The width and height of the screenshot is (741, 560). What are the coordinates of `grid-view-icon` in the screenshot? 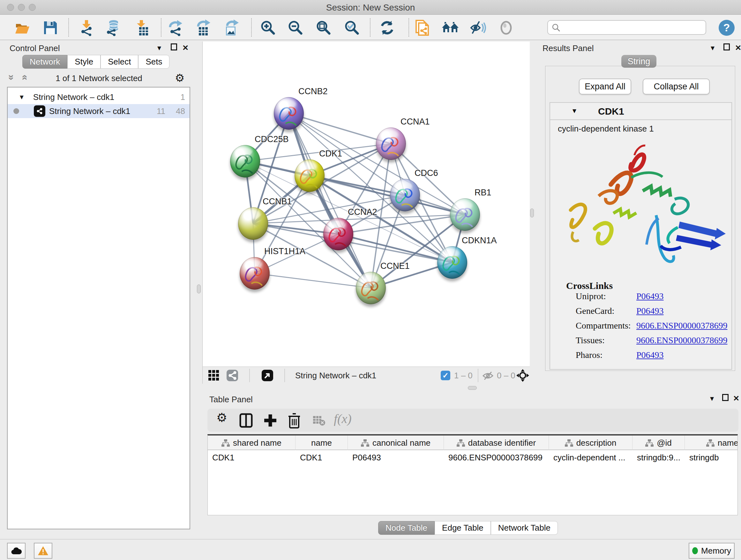 It's located at (214, 376).